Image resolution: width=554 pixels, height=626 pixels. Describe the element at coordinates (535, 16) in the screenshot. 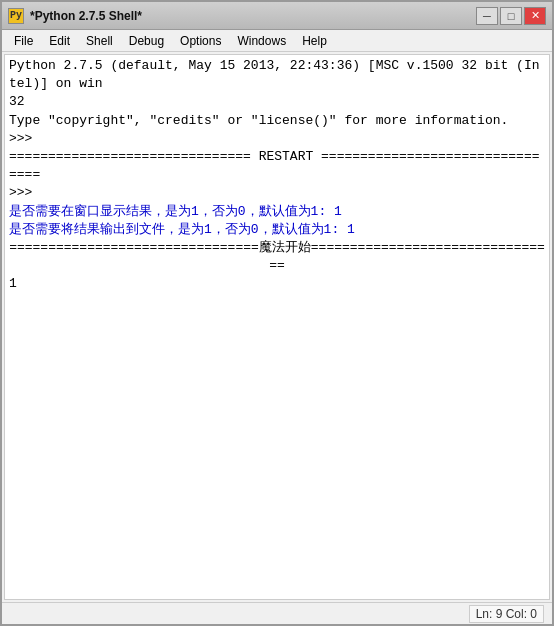

I see `close-button: ✕` at that location.